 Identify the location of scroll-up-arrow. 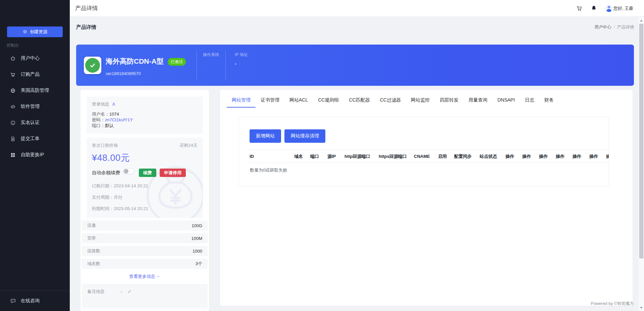
(641, 20).